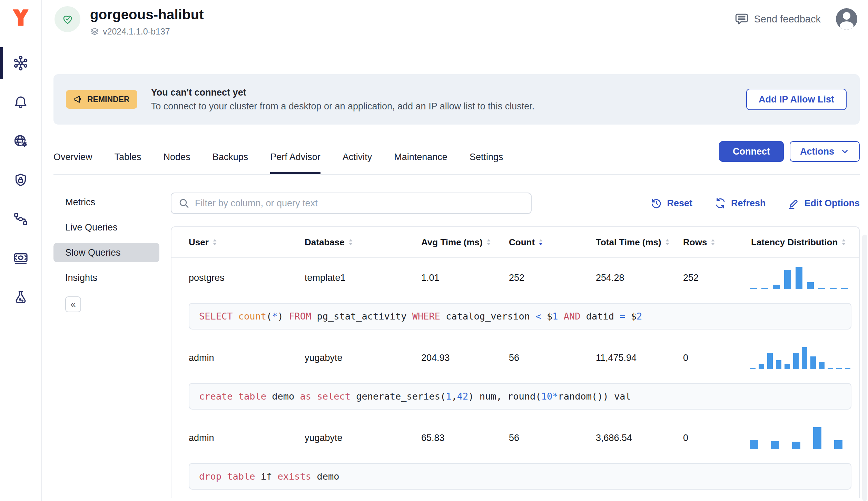  I want to click on sidebar-item-network, so click(21, 141).